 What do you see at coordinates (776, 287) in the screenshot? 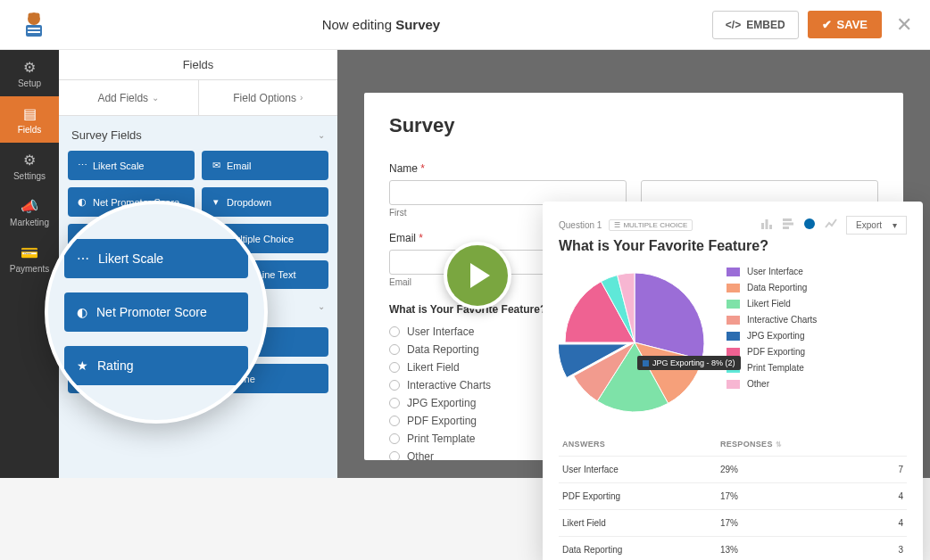
I see `legend-label: Data Reporting` at bounding box center [776, 287].